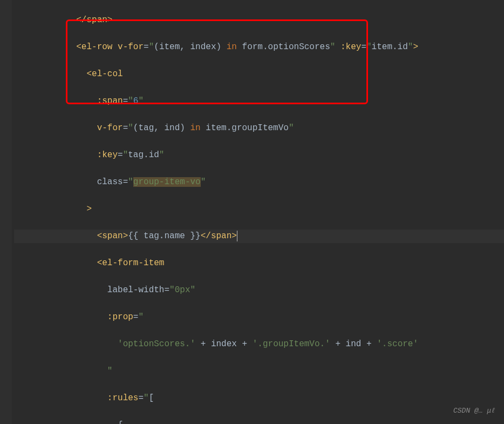  I want to click on code-line: :rules="[, so click(259, 399).